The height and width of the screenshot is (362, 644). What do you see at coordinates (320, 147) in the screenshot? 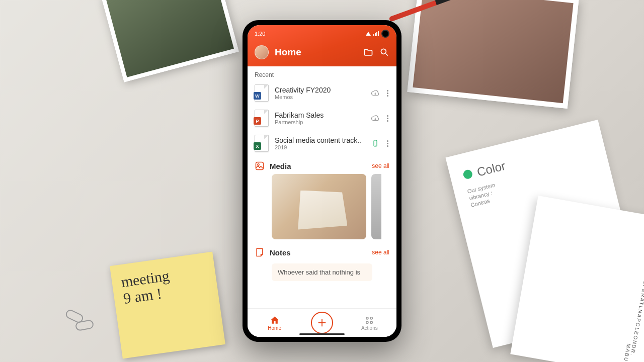
I see `file-subtitle: 2019` at bounding box center [320, 147].